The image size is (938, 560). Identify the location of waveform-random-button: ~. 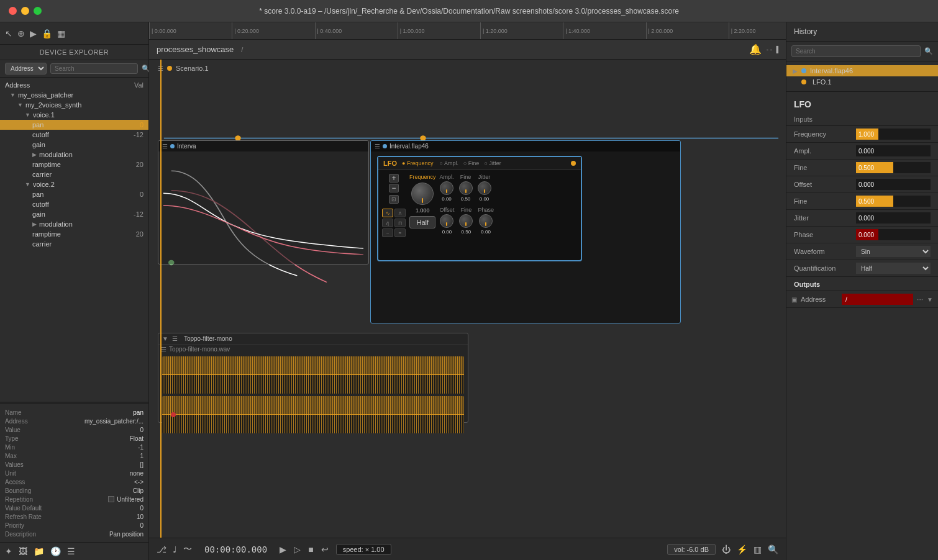
(388, 233).